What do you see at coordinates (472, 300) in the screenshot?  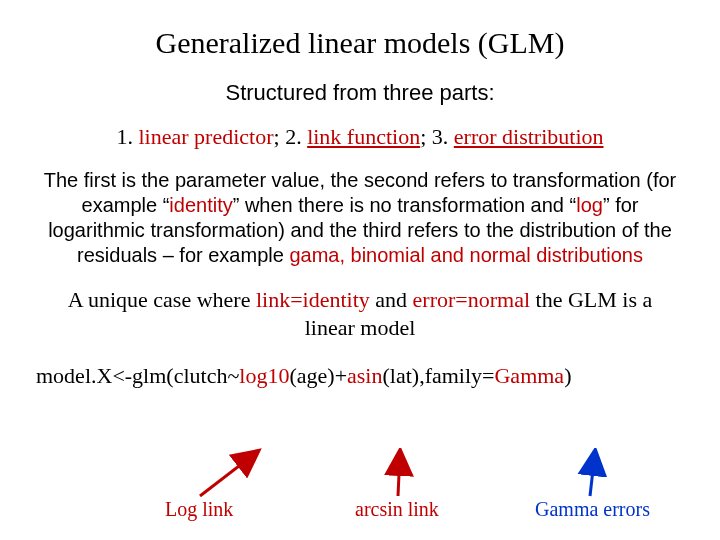 I see `uni-err: error=normal` at bounding box center [472, 300].